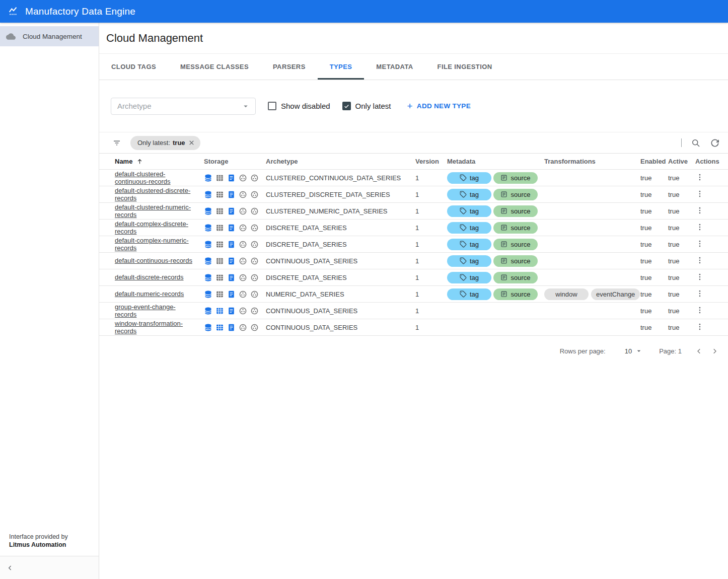 The width and height of the screenshot is (728, 579). What do you see at coordinates (715, 351) in the screenshot?
I see `next-page-button` at bounding box center [715, 351].